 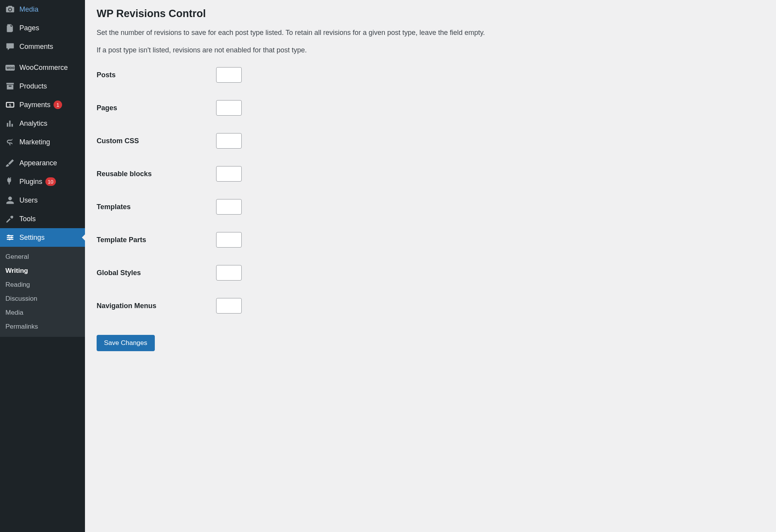 I want to click on custom-css-input, so click(x=229, y=141).